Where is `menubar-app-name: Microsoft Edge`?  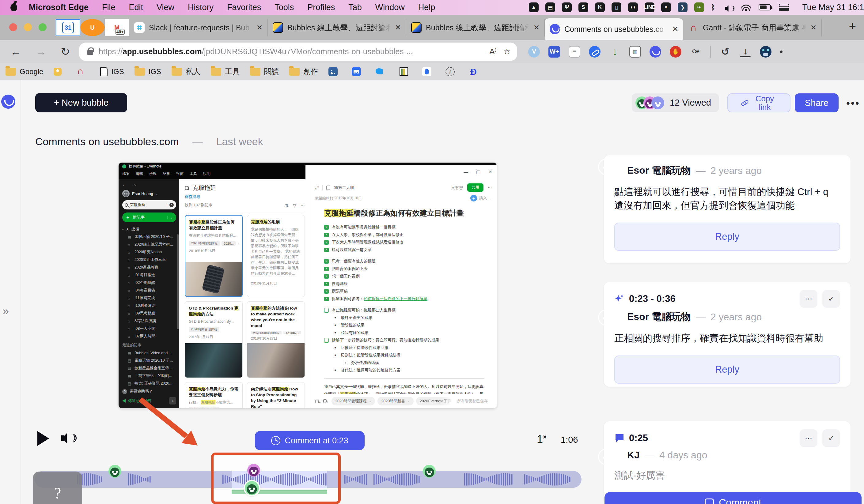
menubar-app-name: Microsoft Edge is located at coordinates (59, 8).